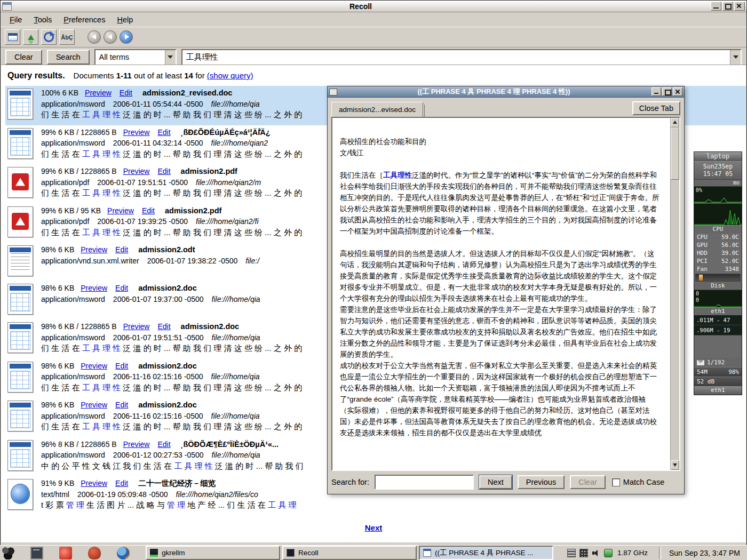 The height and width of the screenshot is (560, 747). I want to click on clear-button: Clear, so click(23, 57).